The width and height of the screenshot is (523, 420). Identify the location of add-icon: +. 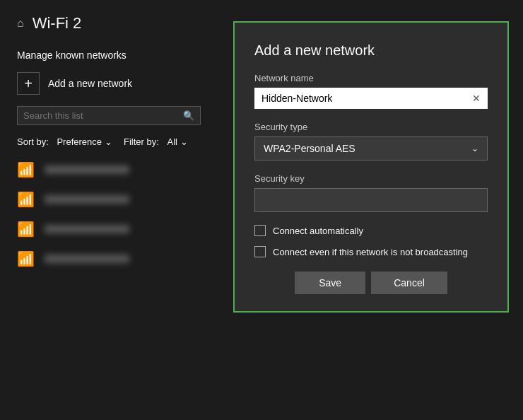
(28, 83).